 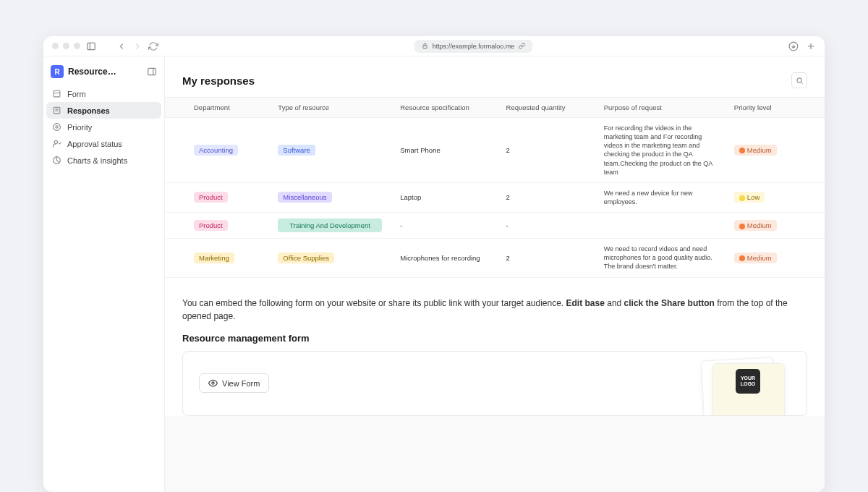 I want to click on type-tag: Software, so click(x=297, y=150).